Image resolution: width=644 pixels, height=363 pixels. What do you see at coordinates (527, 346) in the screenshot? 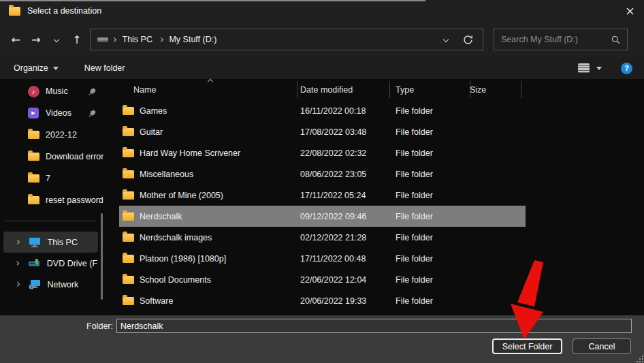
I see `select-folder-button: Select Folder` at bounding box center [527, 346].